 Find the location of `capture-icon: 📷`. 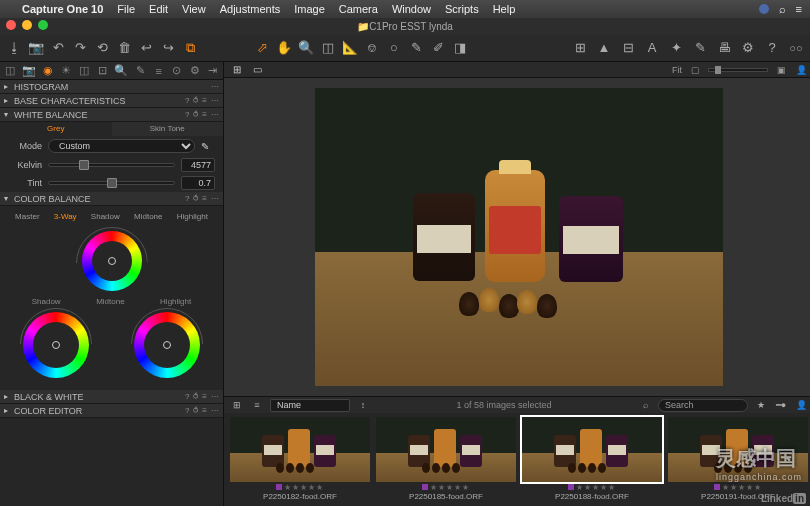

capture-icon: 📷 is located at coordinates (36, 48).